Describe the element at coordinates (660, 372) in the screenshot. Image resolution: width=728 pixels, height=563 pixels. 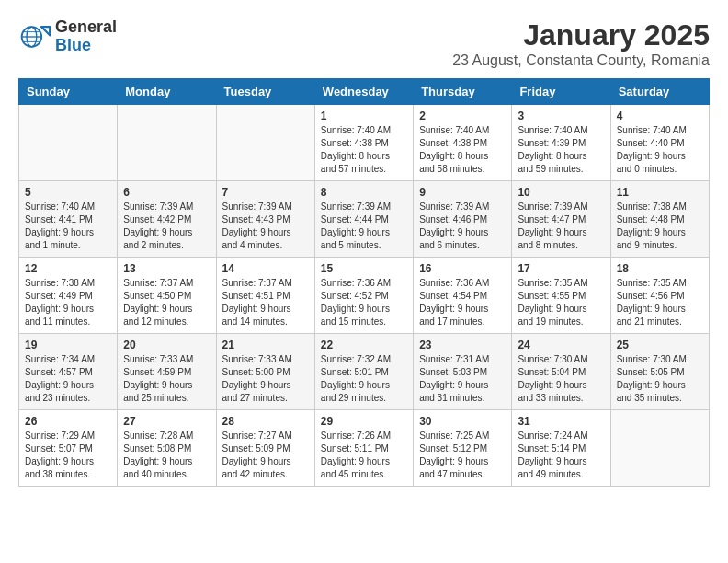
I see `day-cell: 25Sunrise: 7:30 AM Sunset: 5:05 PM Dayli…` at that location.